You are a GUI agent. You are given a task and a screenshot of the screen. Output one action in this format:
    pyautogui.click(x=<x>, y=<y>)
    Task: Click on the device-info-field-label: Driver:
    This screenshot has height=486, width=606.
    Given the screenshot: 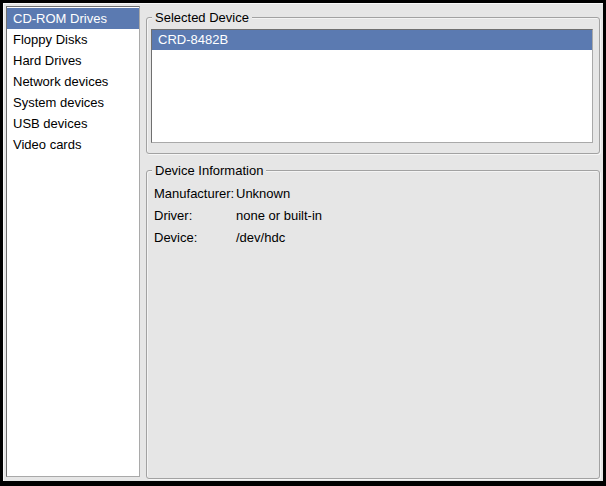 What is the action you would take?
    pyautogui.click(x=195, y=216)
    